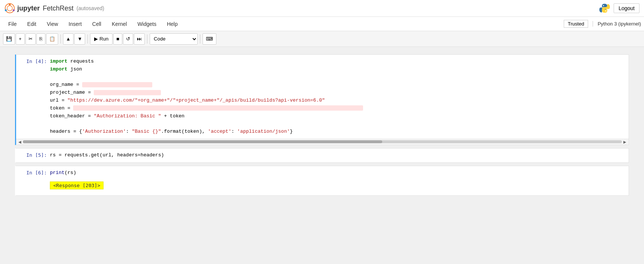 This screenshot has height=264, width=644. I want to click on scrollbar-track, so click(323, 142).